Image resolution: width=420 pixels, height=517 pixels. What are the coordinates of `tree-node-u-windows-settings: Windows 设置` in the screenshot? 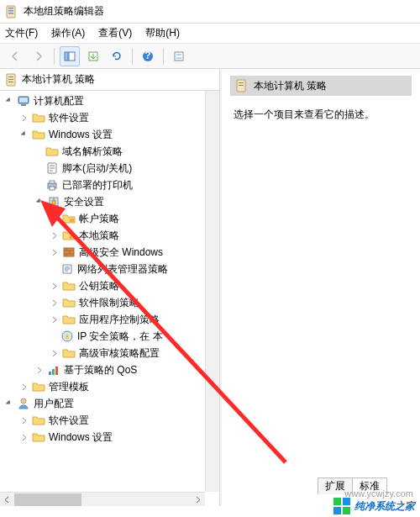 It's located at (109, 437).